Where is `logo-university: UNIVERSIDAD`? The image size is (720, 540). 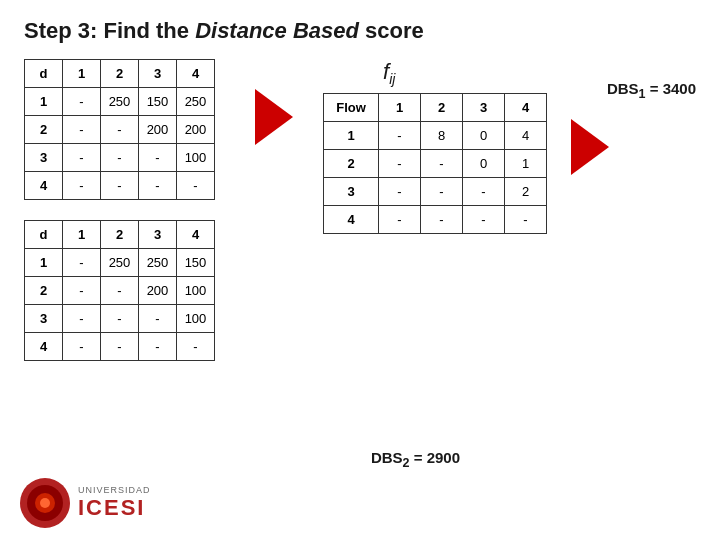
logo-university: UNIVERSIDAD is located at coordinates (114, 490).